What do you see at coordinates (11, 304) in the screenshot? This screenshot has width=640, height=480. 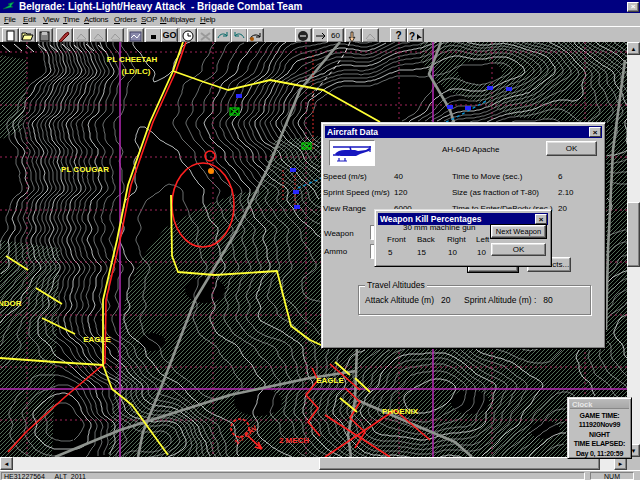 I see `svg-text: CONDOR` at bounding box center [11, 304].